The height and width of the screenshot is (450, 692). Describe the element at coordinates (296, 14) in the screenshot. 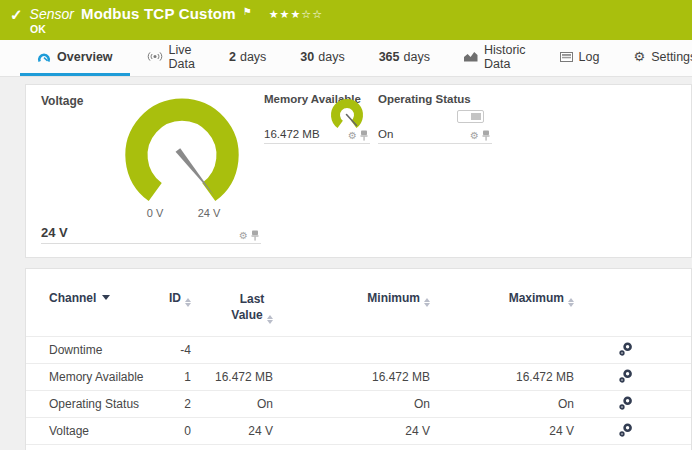

I see `priority-rating: ★★★☆☆` at that location.